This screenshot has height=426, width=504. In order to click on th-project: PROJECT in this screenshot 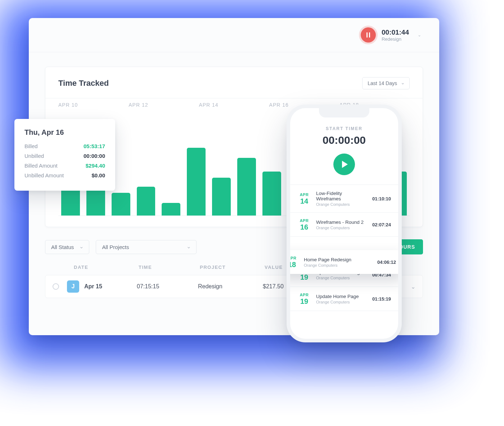, I will do `click(232, 267)`.